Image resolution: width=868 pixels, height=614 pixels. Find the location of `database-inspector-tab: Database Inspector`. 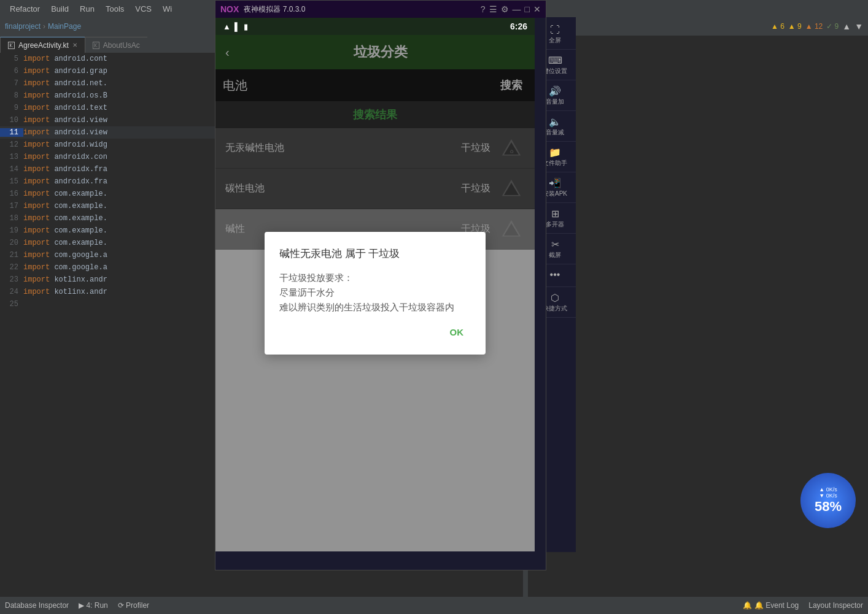

database-inspector-tab: Database Inspector is located at coordinates (37, 605).